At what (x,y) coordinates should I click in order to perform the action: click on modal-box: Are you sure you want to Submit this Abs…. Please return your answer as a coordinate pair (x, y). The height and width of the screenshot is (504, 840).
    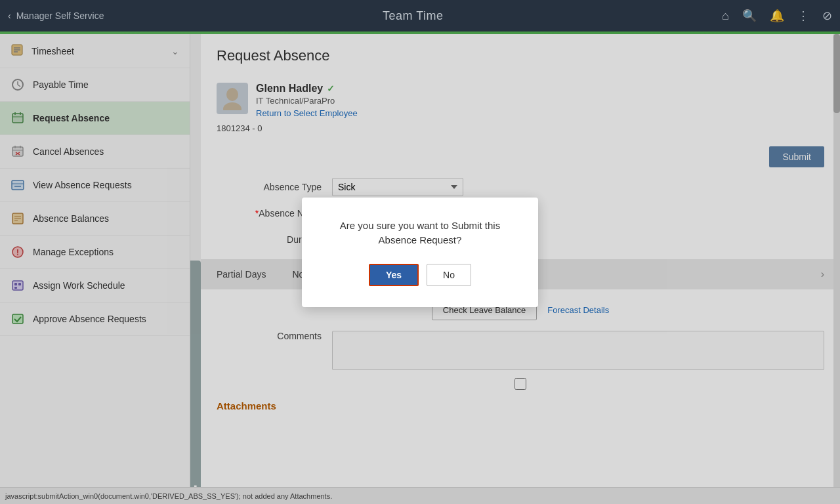
    Looking at the image, I should click on (420, 252).